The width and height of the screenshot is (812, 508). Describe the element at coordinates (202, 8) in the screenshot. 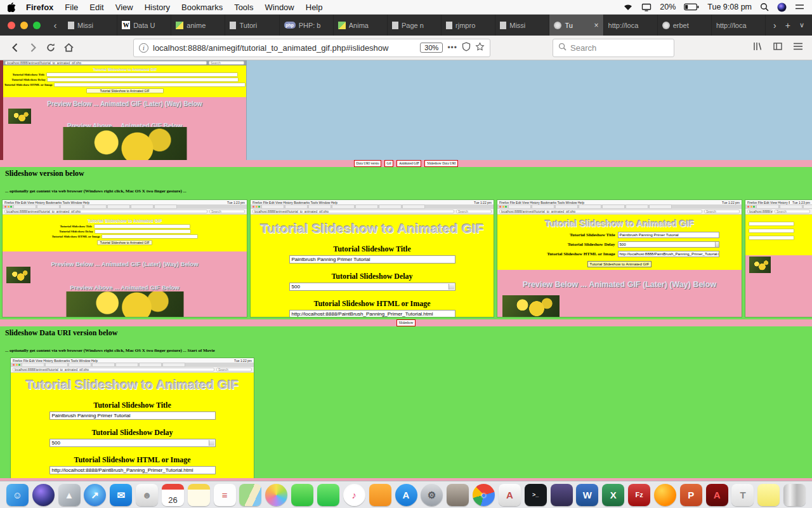

I see `menu-bookmarks: Bookmarks` at that location.